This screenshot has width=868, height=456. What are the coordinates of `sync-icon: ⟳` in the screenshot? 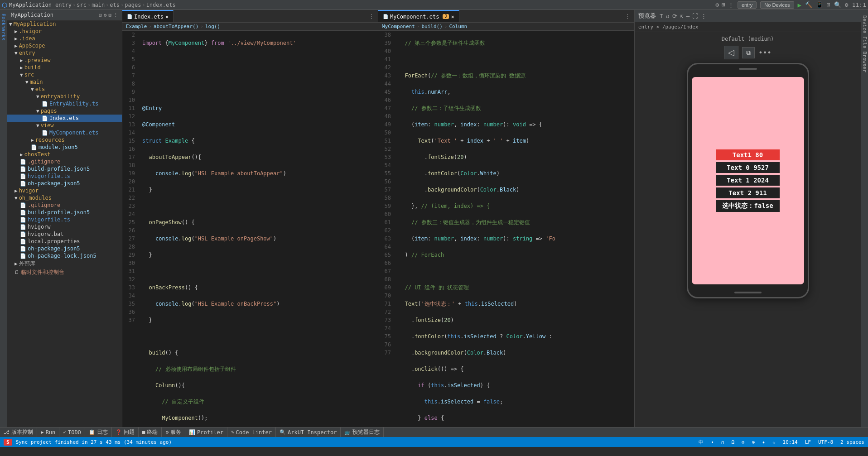 It's located at (675, 16).